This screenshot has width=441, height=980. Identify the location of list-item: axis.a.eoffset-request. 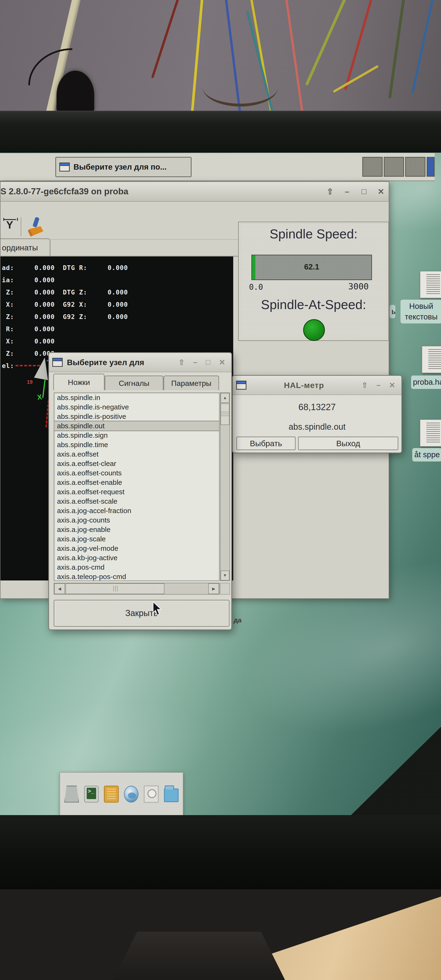
(137, 492).